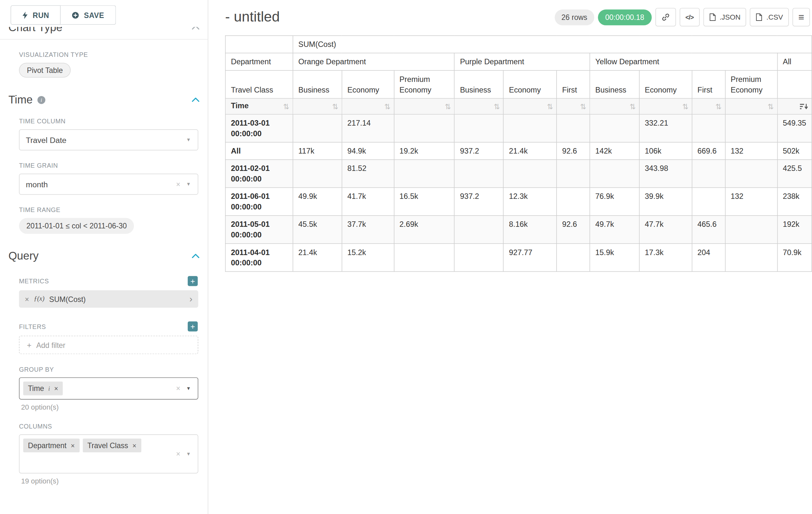 The width and height of the screenshot is (812, 514). Describe the element at coordinates (112, 445) in the screenshot. I see `columns-chip: Travel Class ×` at that location.